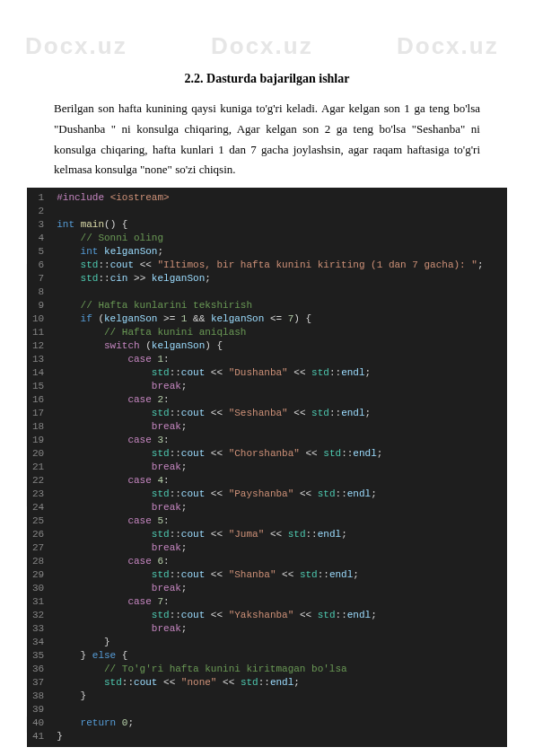 This screenshot has width=534, height=756. I want to click on line-number: 23, so click(38, 494).